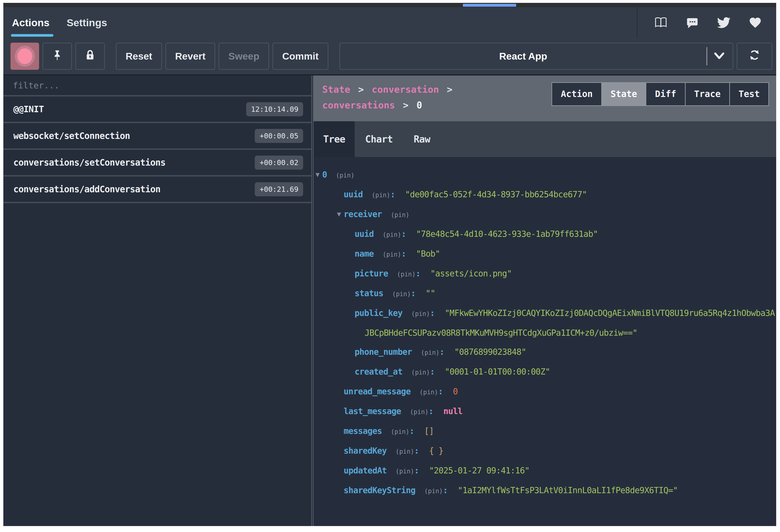 The width and height of the screenshot is (780, 532). What do you see at coordinates (364, 254) in the screenshot?
I see `tree-key: name` at bounding box center [364, 254].